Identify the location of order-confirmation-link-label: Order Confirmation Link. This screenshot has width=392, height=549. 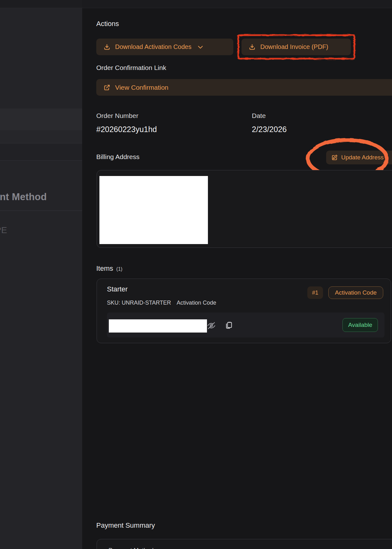
(131, 68).